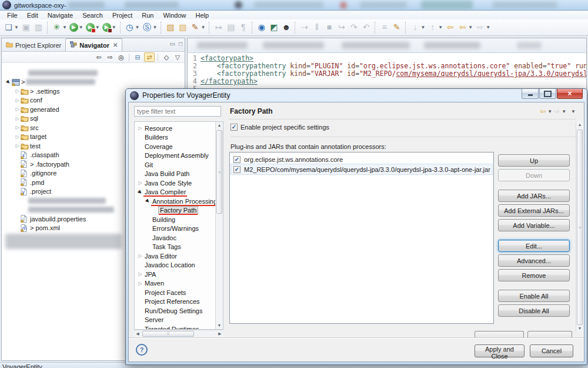 The image size is (588, 368). Describe the element at coordinates (179, 333) in the screenshot. I see `tree-horizontal-scrollbar: ◀ ⦙⦙ ▶` at that location.